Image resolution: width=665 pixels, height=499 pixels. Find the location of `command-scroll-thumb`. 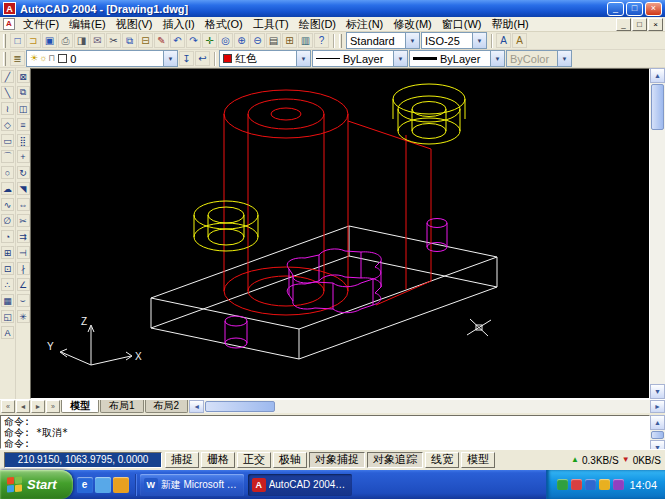

command-scroll-thumb is located at coordinates (658, 435).